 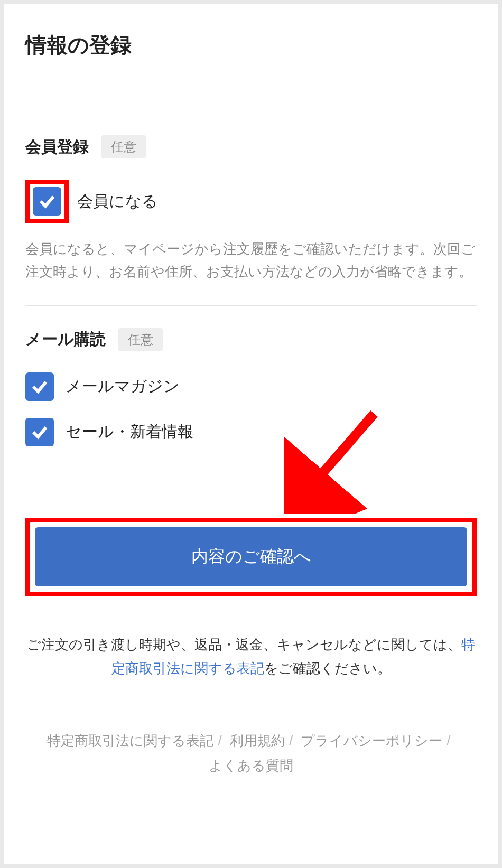 What do you see at coordinates (257, 741) in the screenshot?
I see `footer-link-terms: 利用規約` at bounding box center [257, 741].